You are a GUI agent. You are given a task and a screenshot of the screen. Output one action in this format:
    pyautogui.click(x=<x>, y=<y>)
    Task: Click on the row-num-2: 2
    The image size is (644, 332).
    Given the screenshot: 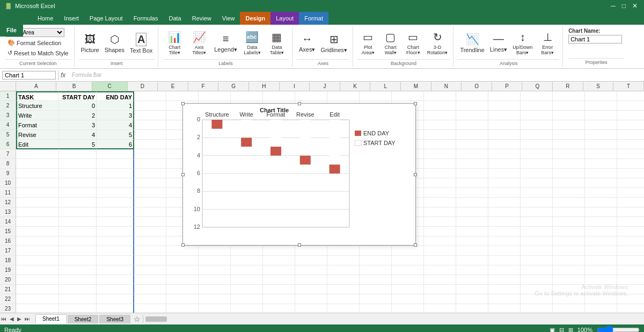 What is the action you would take?
    pyautogui.click(x=8, y=106)
    